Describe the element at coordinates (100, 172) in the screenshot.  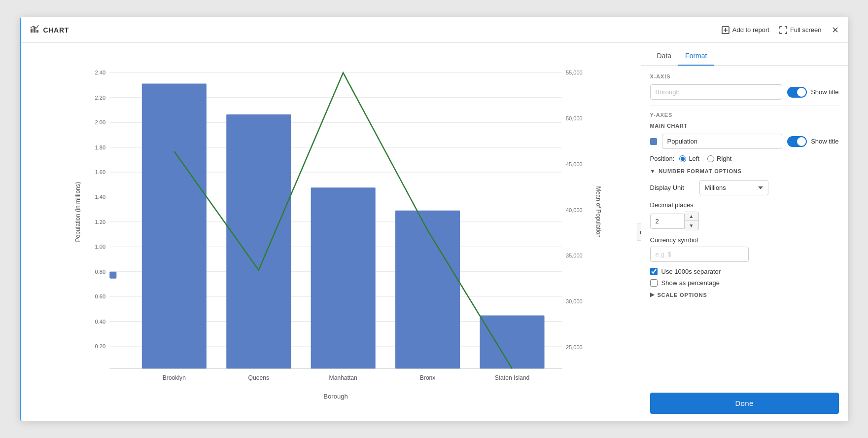
I see `svg-text: 1.60` at that location.